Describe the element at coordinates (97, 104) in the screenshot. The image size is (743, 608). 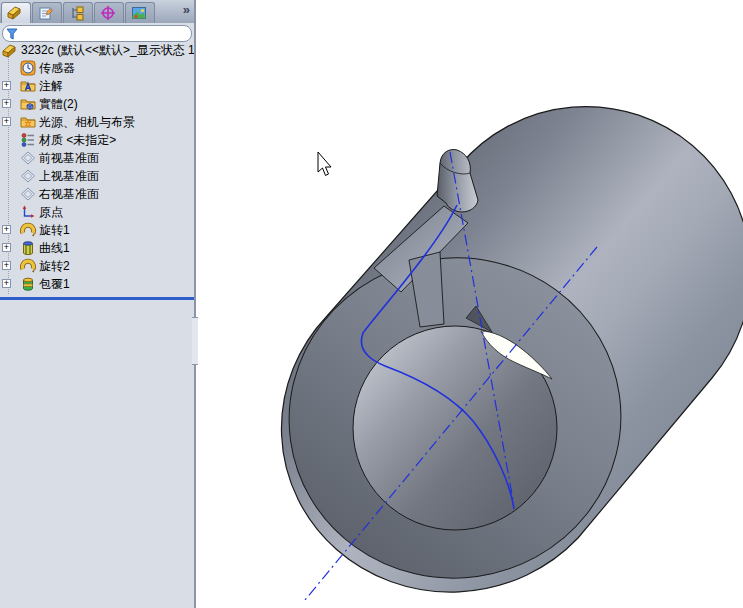
I see `tree-item-solid-bodies: + 實體(2)` at that location.